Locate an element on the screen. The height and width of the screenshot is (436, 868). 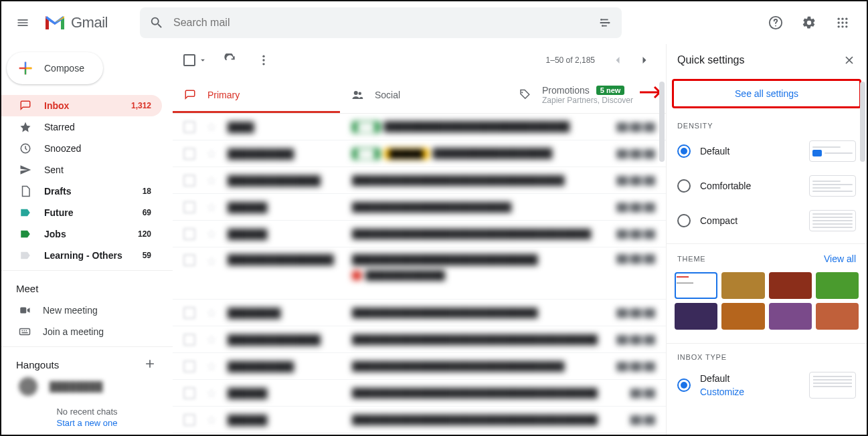
page-prev-button is located at coordinates (618, 60).